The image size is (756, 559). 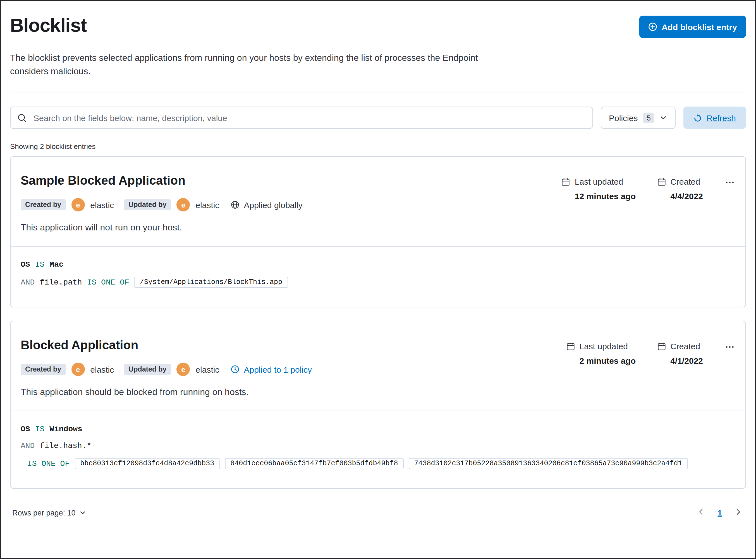 What do you see at coordinates (66, 429) in the screenshot?
I see `criteria-value: Windows` at bounding box center [66, 429].